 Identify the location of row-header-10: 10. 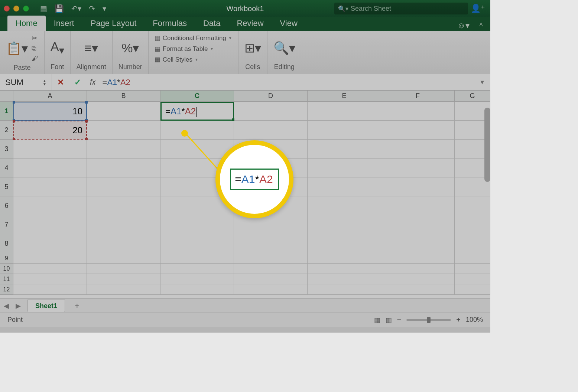
(7, 269).